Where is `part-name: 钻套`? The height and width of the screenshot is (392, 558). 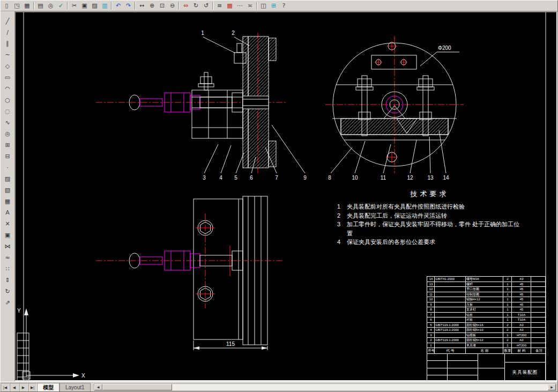
part-name: 钻套 is located at coordinates (485, 315).